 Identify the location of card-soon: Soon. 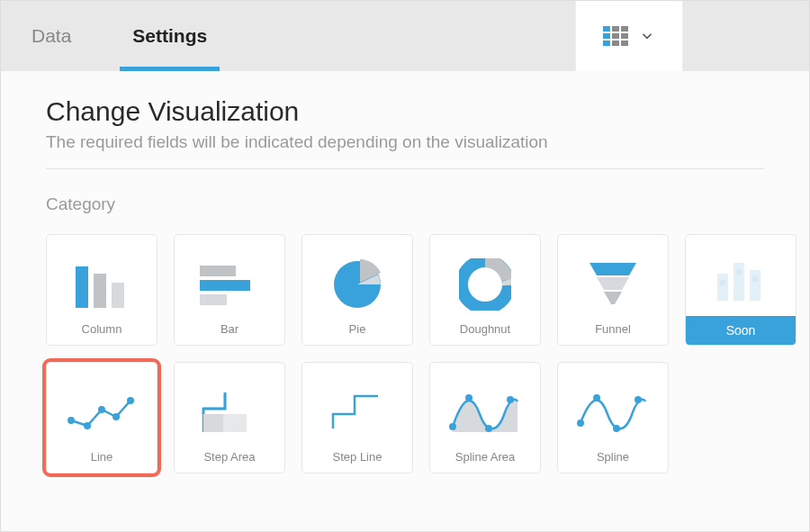
(741, 290).